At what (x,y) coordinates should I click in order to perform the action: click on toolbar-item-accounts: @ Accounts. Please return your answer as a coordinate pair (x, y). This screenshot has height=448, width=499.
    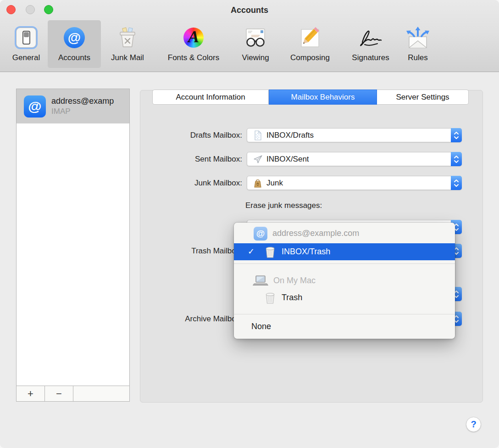
    Looking at the image, I should click on (74, 43).